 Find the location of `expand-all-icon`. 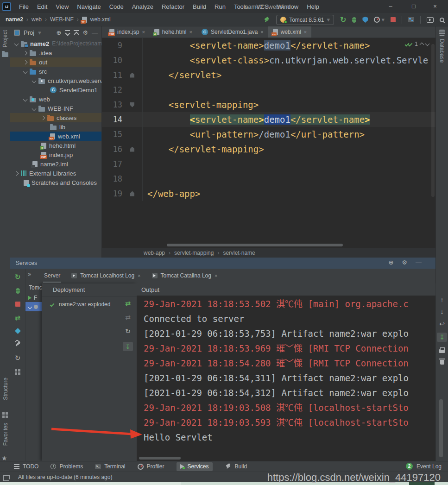

expand-all-icon is located at coordinates (68, 32).